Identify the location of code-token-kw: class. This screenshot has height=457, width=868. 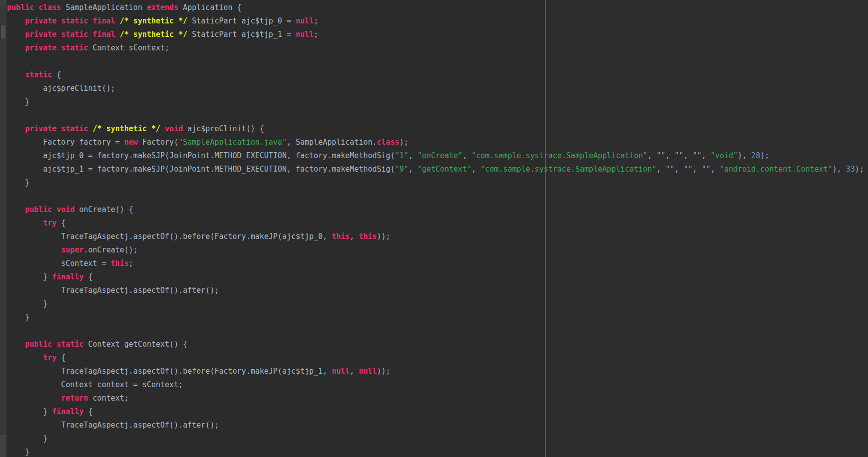
(389, 142).